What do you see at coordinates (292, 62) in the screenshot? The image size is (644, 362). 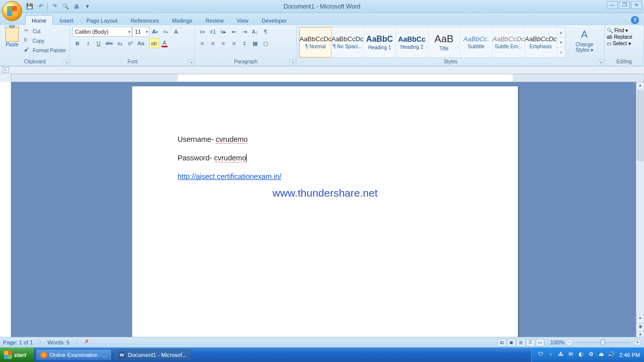 I see `paragraph-dialog-launcher: ↘` at bounding box center [292, 62].